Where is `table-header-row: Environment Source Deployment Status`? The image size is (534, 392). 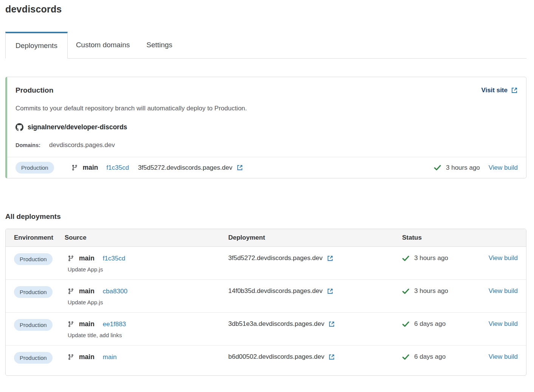 table-header-row: Environment Source Deployment Status is located at coordinates (266, 238).